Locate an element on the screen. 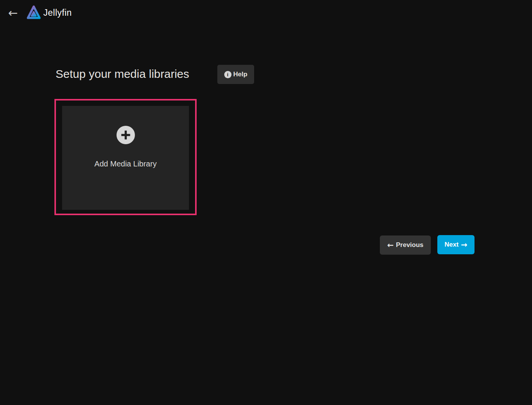 This screenshot has width=532, height=405. arrow-right-icon: → is located at coordinates (465, 245).